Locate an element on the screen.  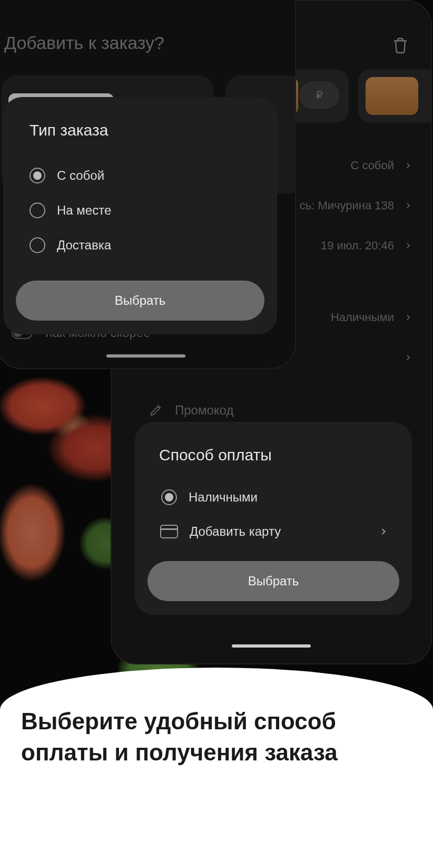
payment-method-modal: Способ оплаты Наличными Добавить карту В… is located at coordinates (273, 518).